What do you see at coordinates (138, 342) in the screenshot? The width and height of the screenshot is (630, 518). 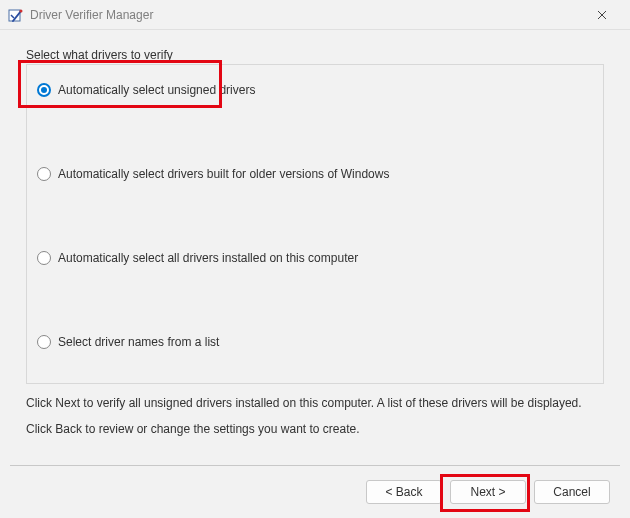 I see `radio-label: Select driver names from a list` at bounding box center [138, 342].